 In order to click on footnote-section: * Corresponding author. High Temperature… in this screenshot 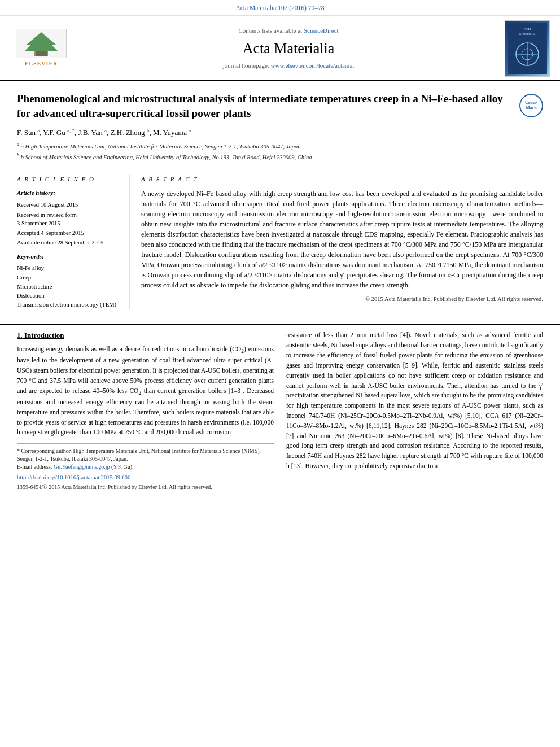, I will do `click(146, 457)`.